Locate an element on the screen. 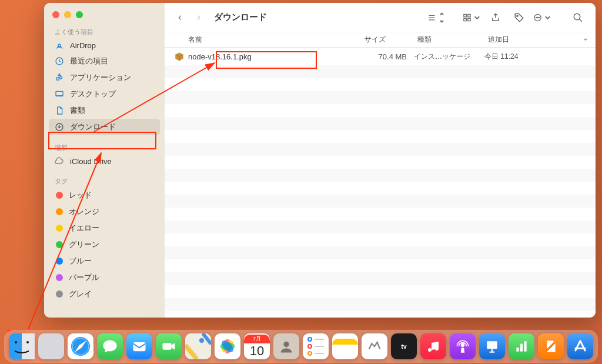  sidebar-item-airdrop: AirDrop is located at coordinates (105, 45).